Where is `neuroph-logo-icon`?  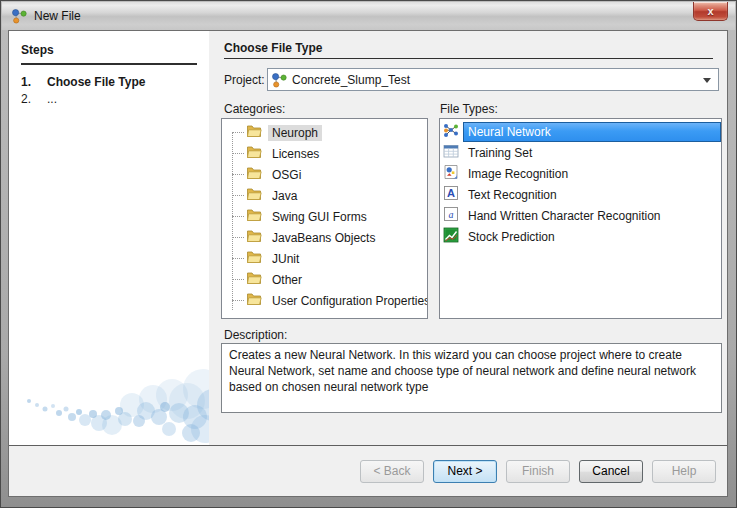 neuroph-logo-icon is located at coordinates (19, 16).